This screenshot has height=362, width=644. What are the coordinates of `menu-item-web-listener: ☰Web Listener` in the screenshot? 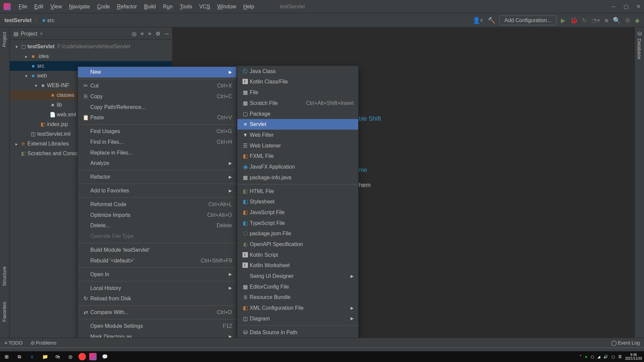 It's located at (298, 145).